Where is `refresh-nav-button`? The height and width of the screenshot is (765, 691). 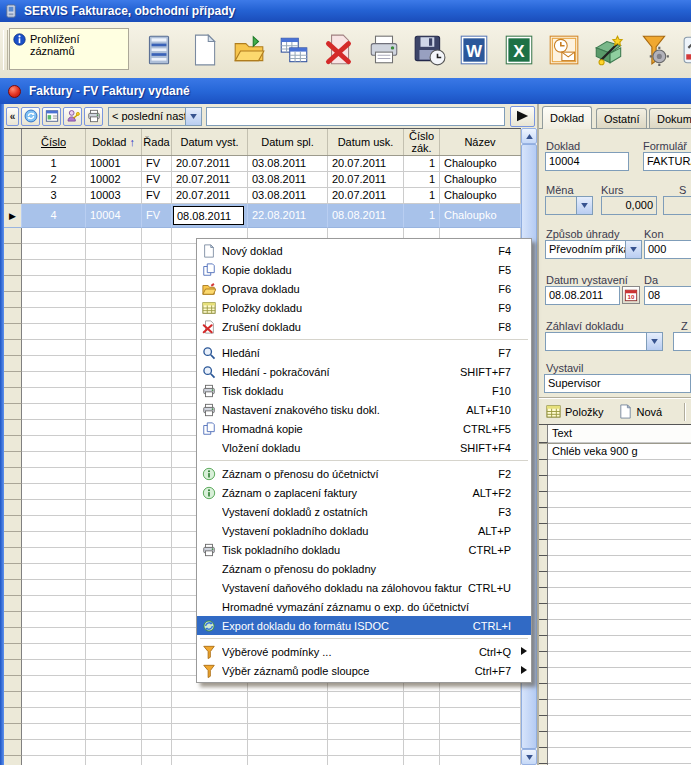
refresh-nav-button is located at coordinates (30, 116).